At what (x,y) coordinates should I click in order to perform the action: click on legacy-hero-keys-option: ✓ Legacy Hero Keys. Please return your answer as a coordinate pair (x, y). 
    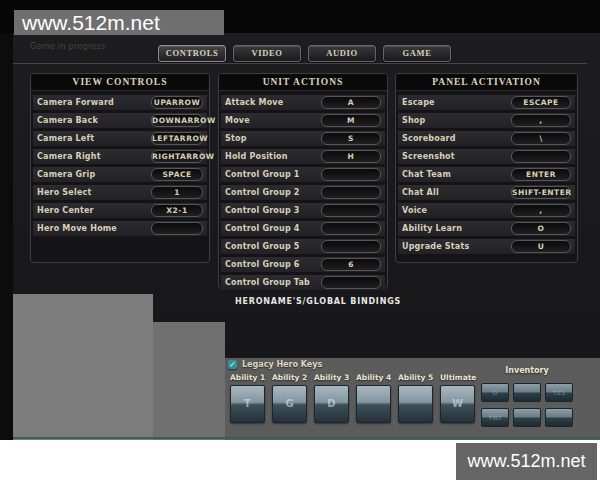
    Looking at the image, I should click on (275, 364).